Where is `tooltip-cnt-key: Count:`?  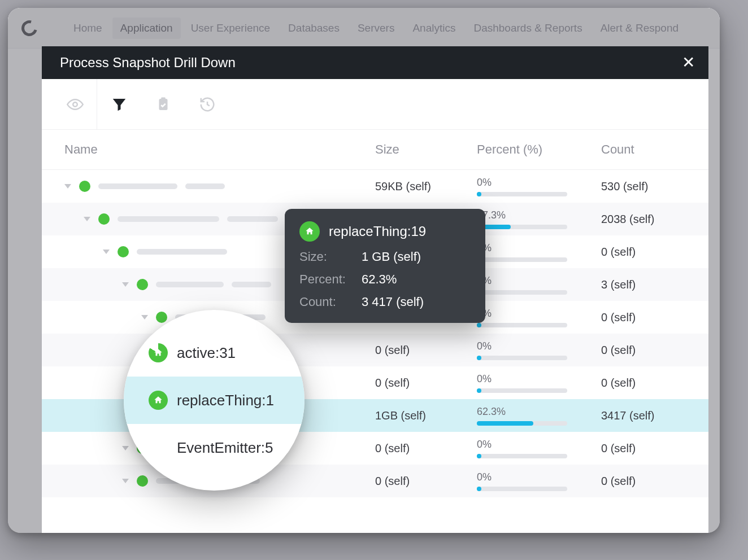
tooltip-cnt-key: Count: is located at coordinates (330, 302).